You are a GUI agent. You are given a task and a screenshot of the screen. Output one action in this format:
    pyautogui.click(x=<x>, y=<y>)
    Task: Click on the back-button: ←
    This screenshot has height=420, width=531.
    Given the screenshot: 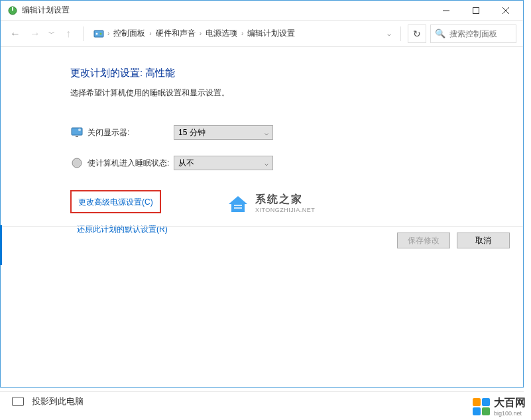 What is the action you would take?
    pyautogui.click(x=15, y=34)
    